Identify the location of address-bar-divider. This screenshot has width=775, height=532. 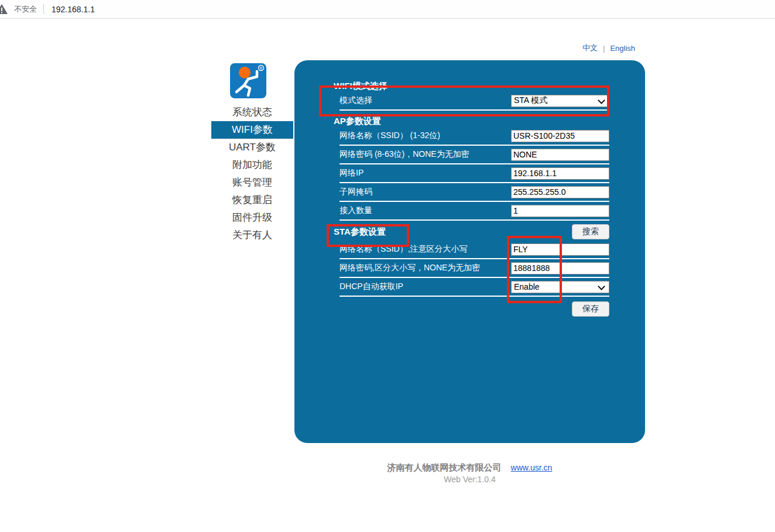
(43, 9).